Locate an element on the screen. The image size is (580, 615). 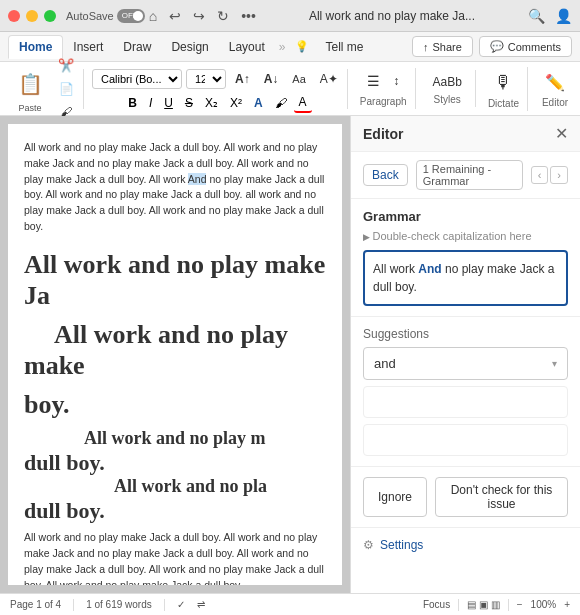
autosave-toggle: OFF is located at coordinates (131, 16).